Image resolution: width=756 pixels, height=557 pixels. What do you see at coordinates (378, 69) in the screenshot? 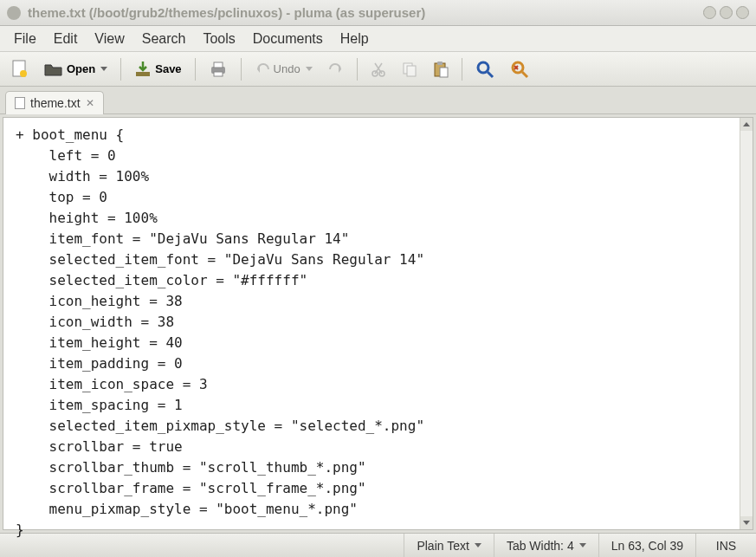
I see `cut-icon` at bounding box center [378, 69].